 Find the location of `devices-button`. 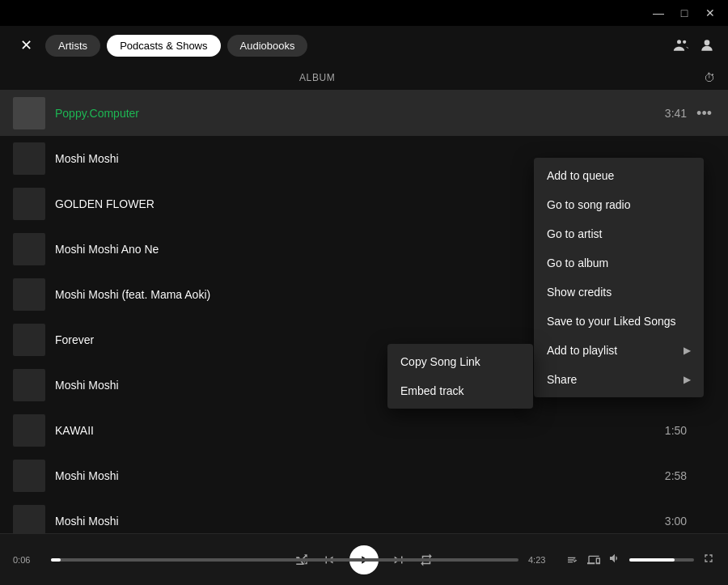

devices-button is located at coordinates (594, 560).